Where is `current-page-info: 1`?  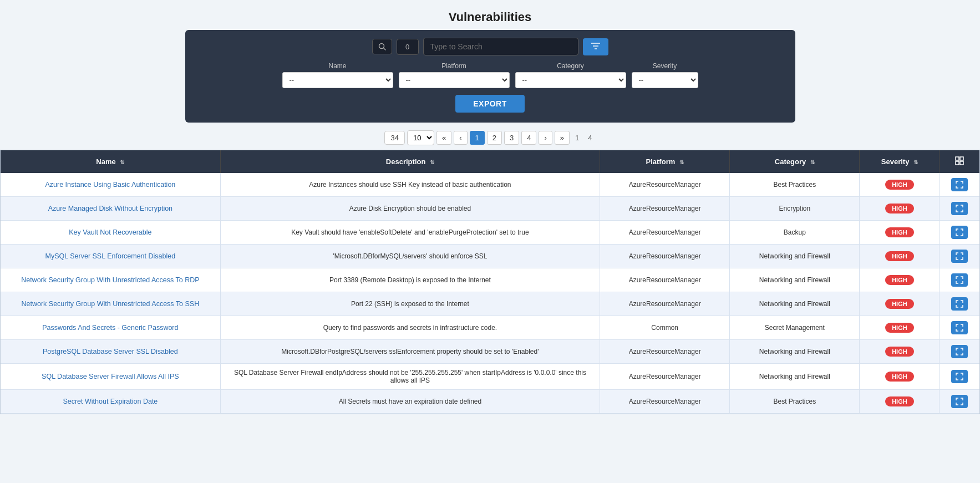 current-page-info: 1 is located at coordinates (577, 138).